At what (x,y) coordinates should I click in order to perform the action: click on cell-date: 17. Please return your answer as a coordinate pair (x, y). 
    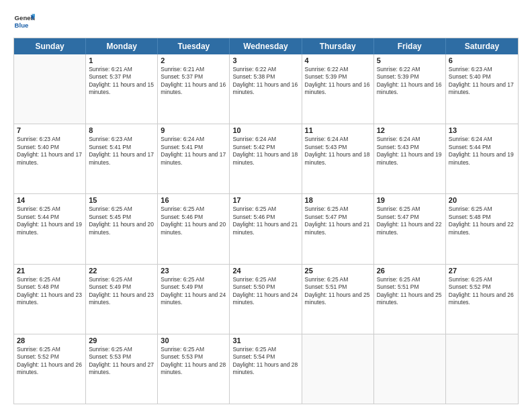
    Looking at the image, I should click on (265, 200).